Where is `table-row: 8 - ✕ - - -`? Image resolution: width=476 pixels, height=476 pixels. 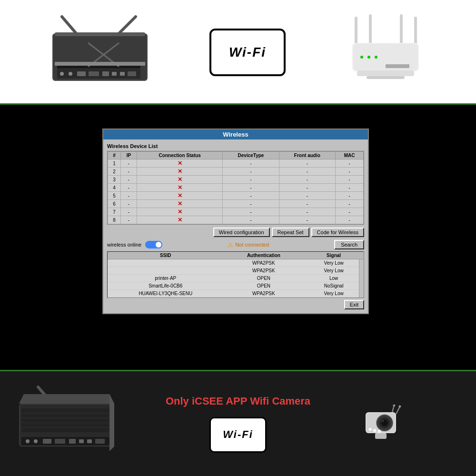
table-row: 8 - ✕ - - - is located at coordinates (236, 220).